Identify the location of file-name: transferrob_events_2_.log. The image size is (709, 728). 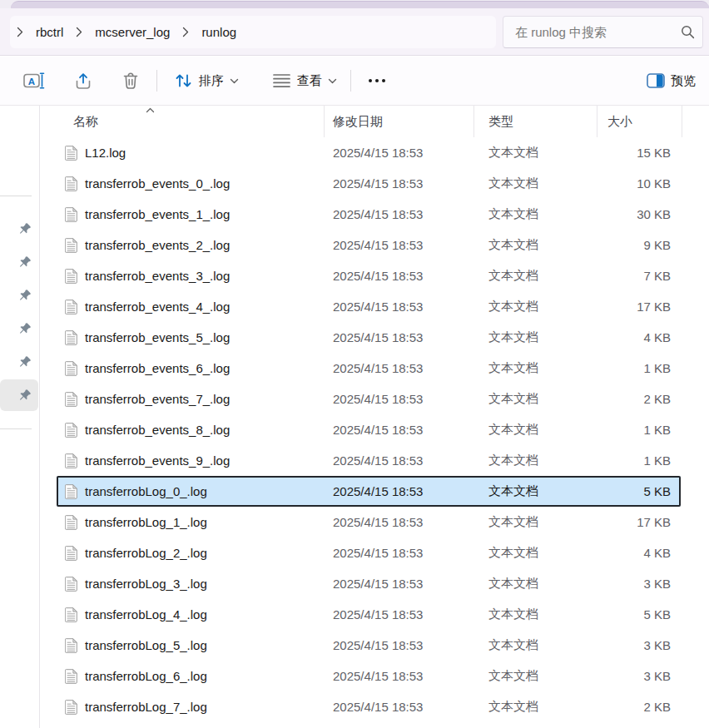
(157, 245).